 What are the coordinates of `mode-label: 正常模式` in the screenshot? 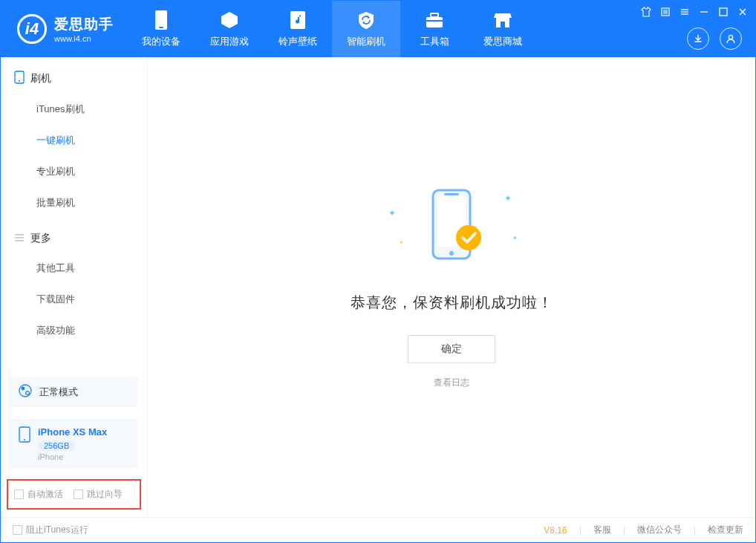 It's located at (59, 392).